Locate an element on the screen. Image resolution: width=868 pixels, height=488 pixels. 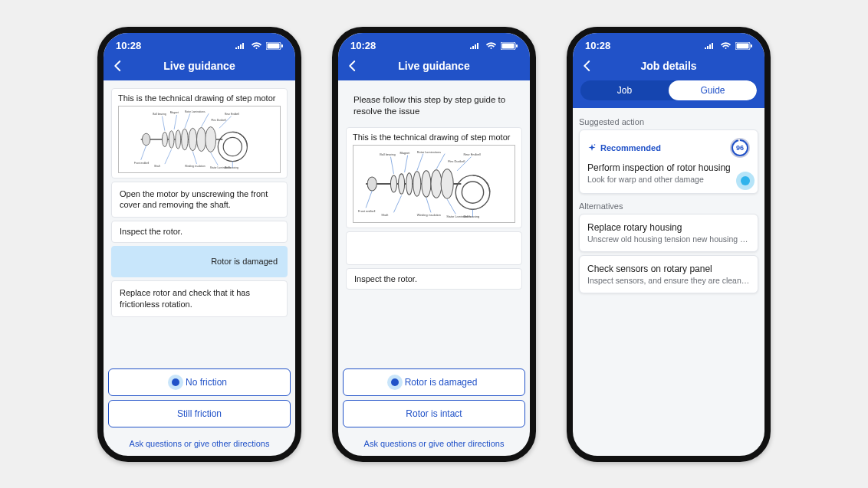
action-title: Check sensors on rotary panel is located at coordinates (669, 269).